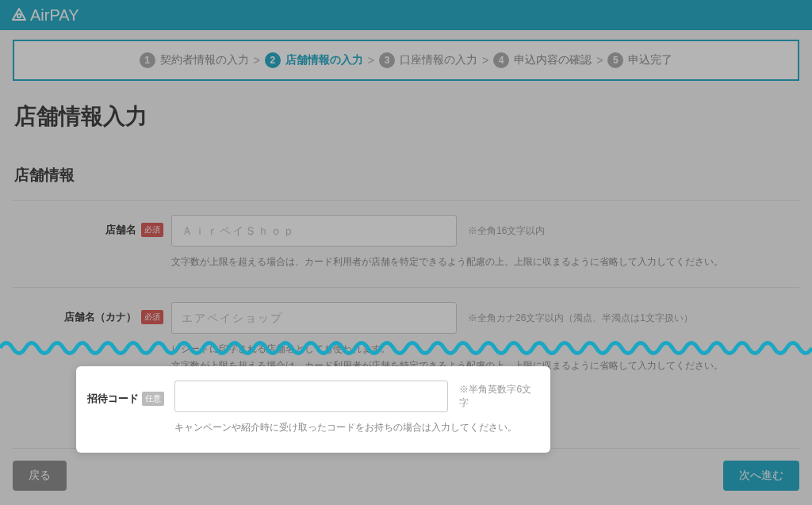 This screenshot has height=505, width=812. What do you see at coordinates (406, 235) in the screenshot?
I see `field-shop-name: 店舗名 必須 ※全角16文字以内 文字数が上限を超える場合は、カード利用者が店舗…` at bounding box center [406, 235].